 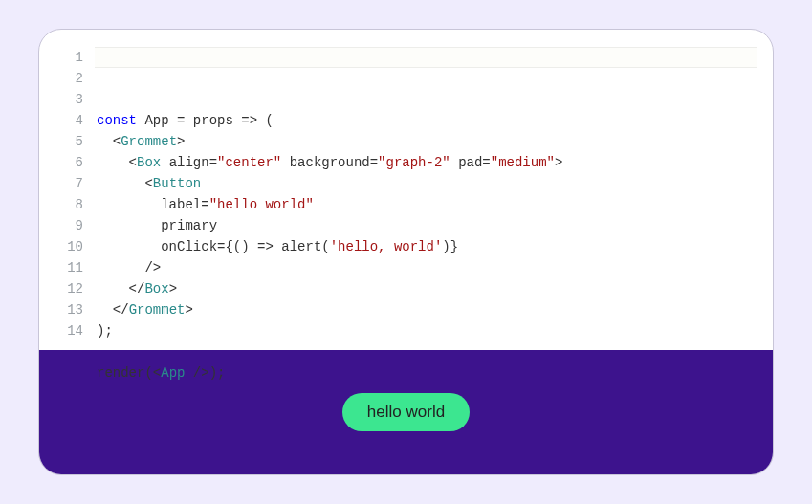 What do you see at coordinates (70, 142) in the screenshot?
I see `line-number: 5` at bounding box center [70, 142].